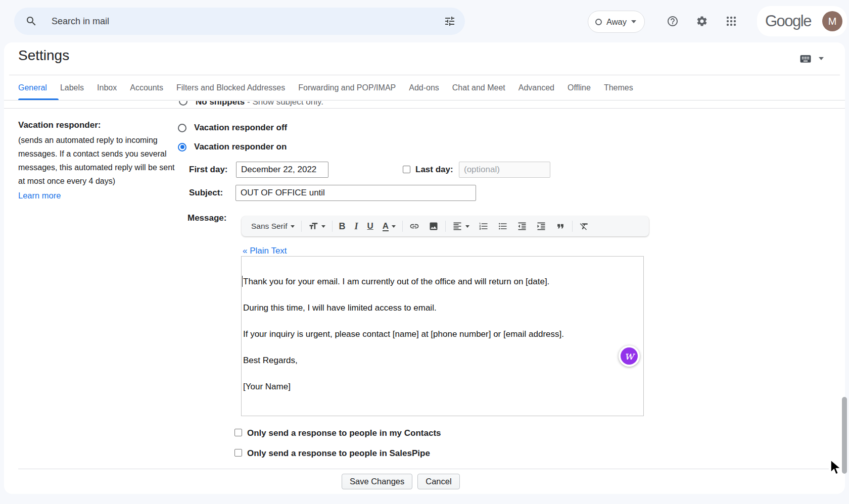 The height and width of the screenshot is (504, 849). What do you see at coordinates (457, 226) in the screenshot?
I see `align-left-icon` at bounding box center [457, 226].